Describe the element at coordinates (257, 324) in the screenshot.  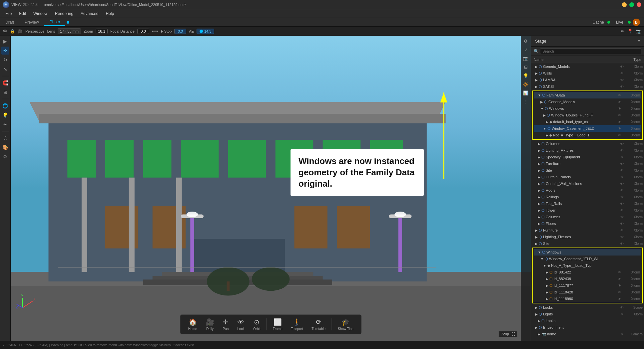
I see `tool-orbit: ⊙ Orbit` at that location.